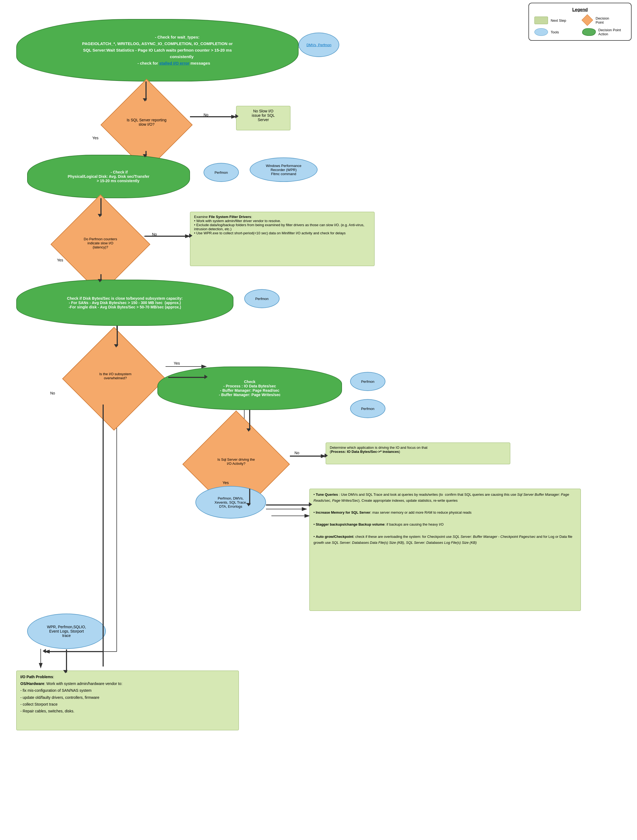  Describe the element at coordinates (587, 20) in the screenshot. I see `legend-decision-diamond` at that location.